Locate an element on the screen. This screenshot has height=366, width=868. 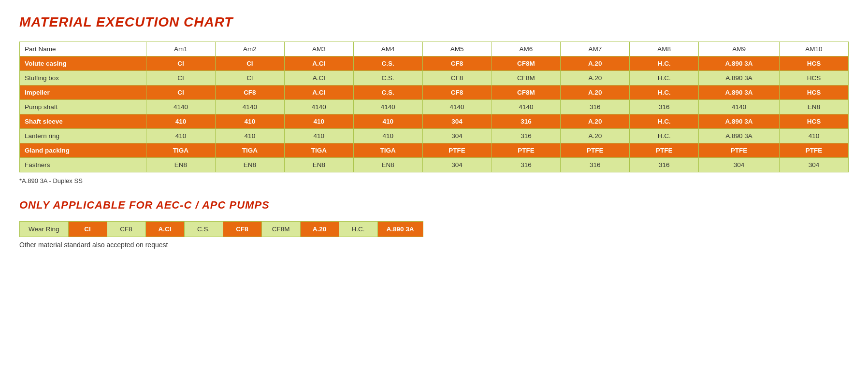
table-row: ImpellerCICF8A.CIC.S.CF8CF8MA.20H.C.A.89… is located at coordinates (434, 93).